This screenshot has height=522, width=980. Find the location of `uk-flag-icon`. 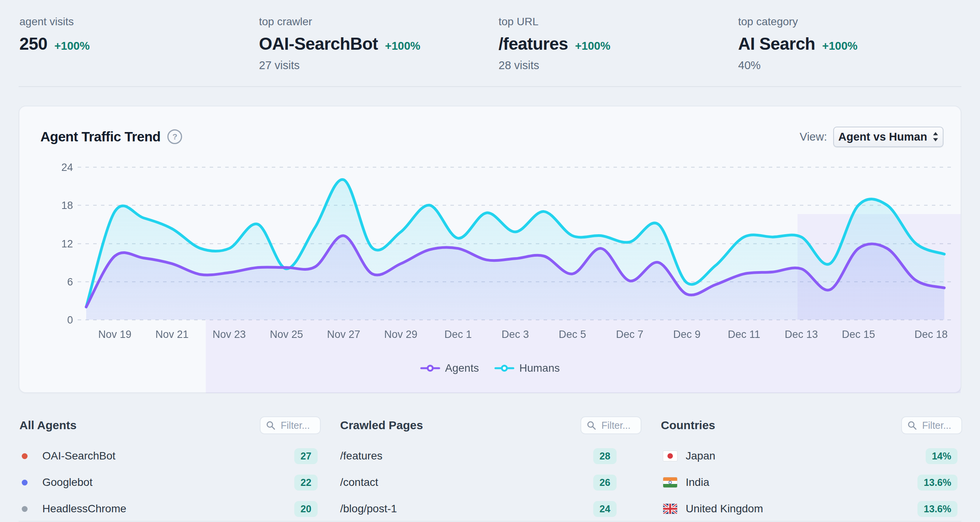

uk-flag-icon is located at coordinates (670, 509).